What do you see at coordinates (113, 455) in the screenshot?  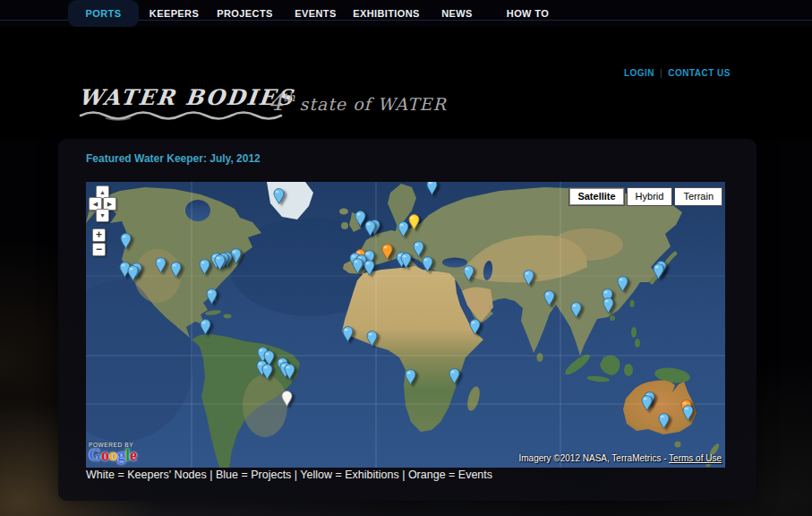 I see `google-logo: Google` at bounding box center [113, 455].